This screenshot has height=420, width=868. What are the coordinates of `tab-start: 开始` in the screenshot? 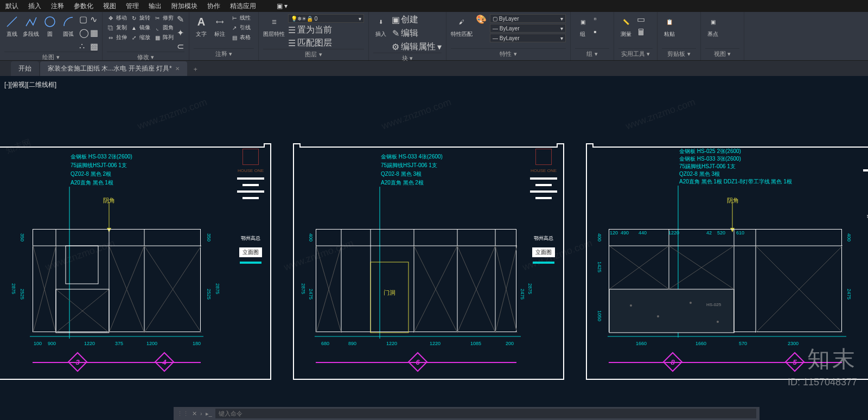 It's located at (25, 68).